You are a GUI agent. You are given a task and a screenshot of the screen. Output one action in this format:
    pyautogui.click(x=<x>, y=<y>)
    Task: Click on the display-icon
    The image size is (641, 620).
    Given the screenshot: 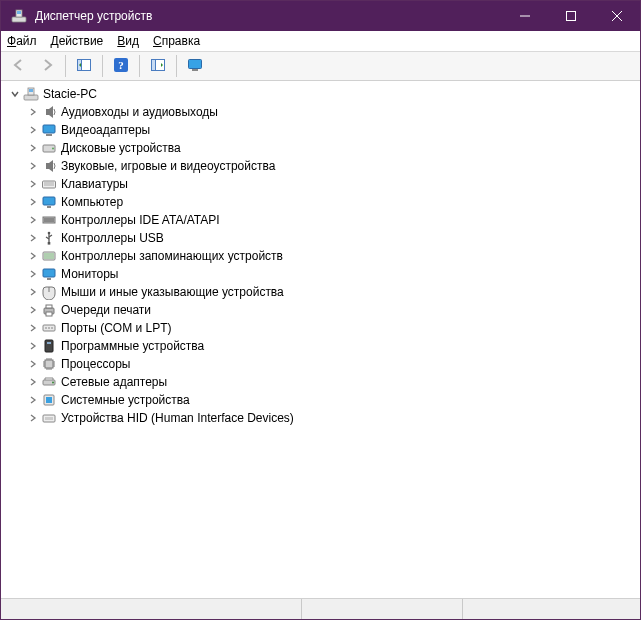 What is the action you would take?
    pyautogui.click(x=49, y=130)
    